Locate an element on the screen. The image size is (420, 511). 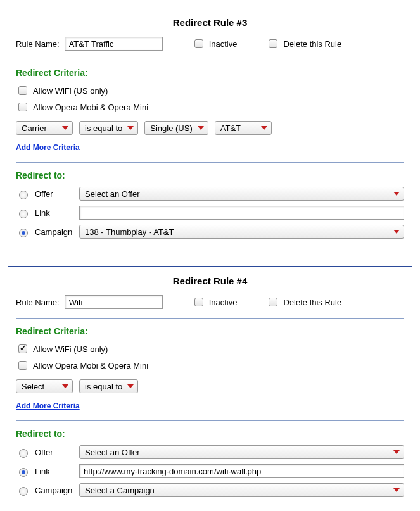
dest-row-campaign: Campaign138 - Thumbplay - AT&T is located at coordinates (210, 232).